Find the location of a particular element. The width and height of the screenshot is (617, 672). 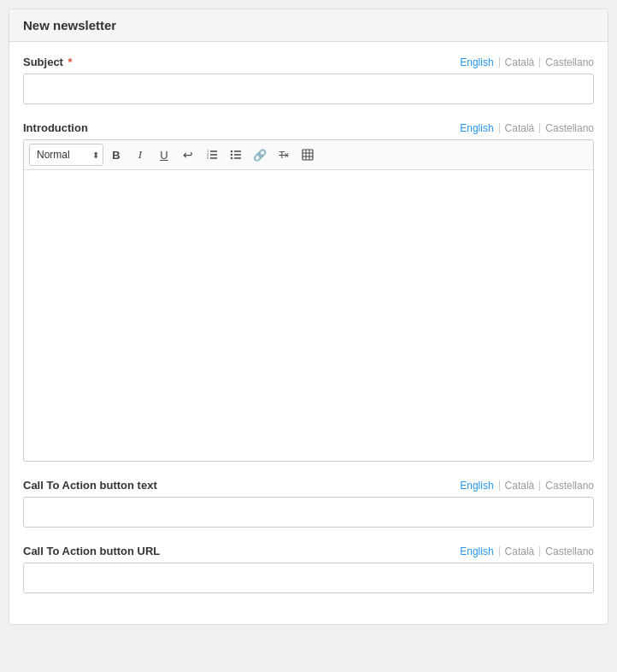

introduction-lang-castellano: Castellano is located at coordinates (567, 128).